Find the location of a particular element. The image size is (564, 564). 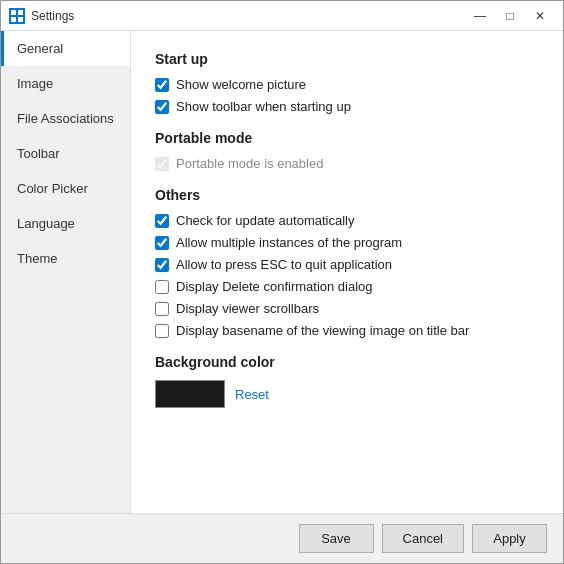

check-update-row: Check for update automatically is located at coordinates (347, 220).